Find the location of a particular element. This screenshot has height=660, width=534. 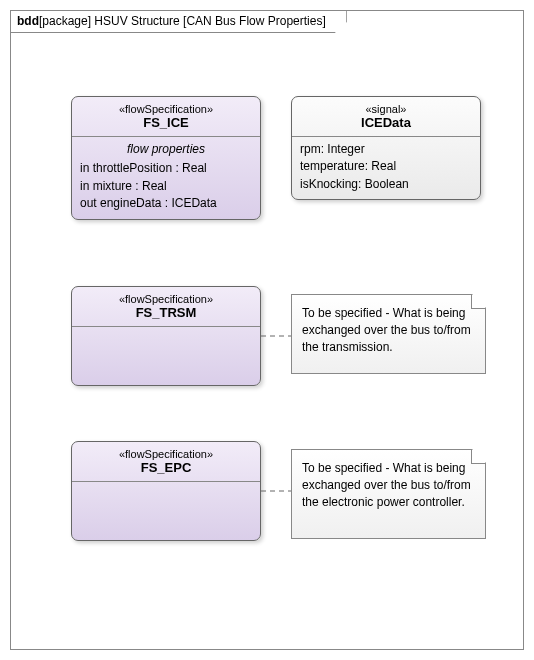

fs-ice-prop: in mixture : Real is located at coordinates (166, 186).